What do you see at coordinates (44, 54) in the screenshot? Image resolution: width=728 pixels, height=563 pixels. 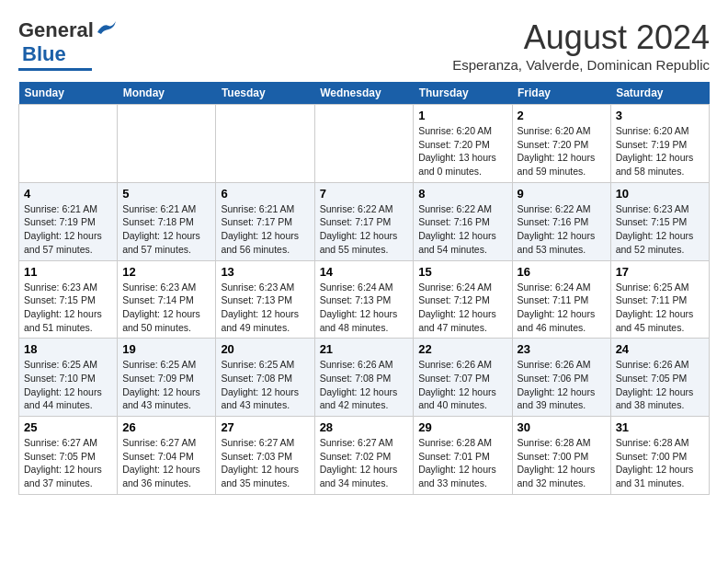 I see `logo-blue: Blue` at bounding box center [44, 54].